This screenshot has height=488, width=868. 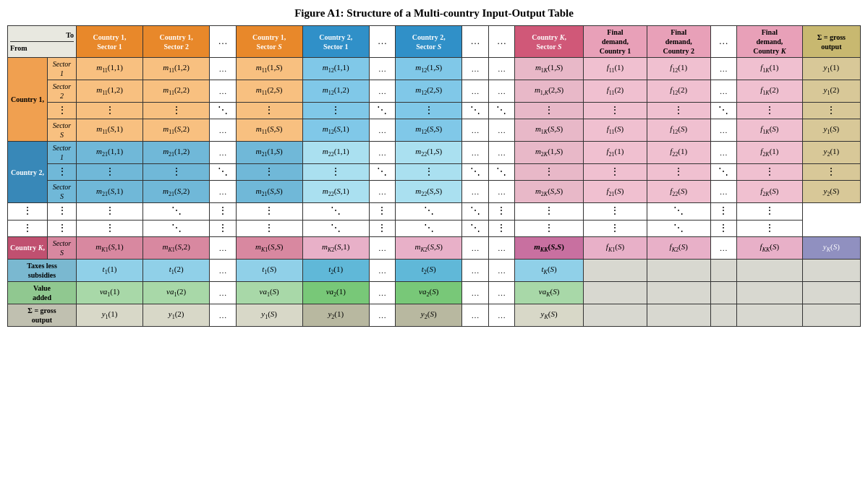 I want to click on cell-e21: …, so click(x=223, y=192).